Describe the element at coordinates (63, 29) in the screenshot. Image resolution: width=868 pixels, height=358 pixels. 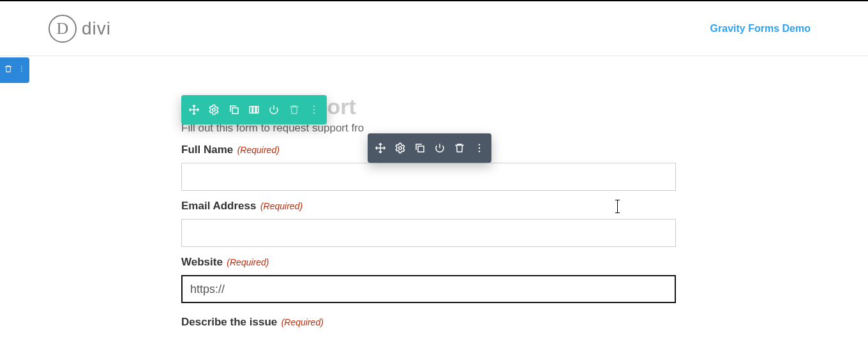
I see `logo-mark-icon: D` at that location.